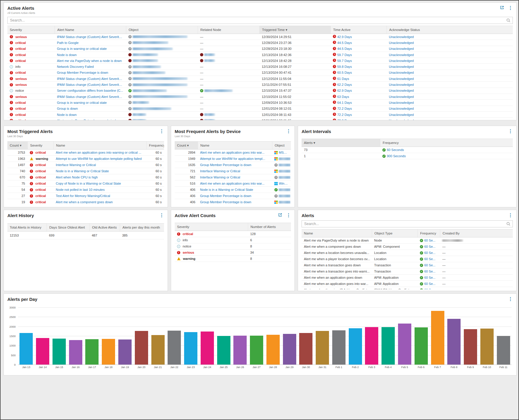 Image resolution: width=519 pixels, height=420 pixels. What do you see at coordinates (407, 247) in the screenshot?
I see `alert-definition-row: Alert me when a component goes down APM:…` at bounding box center [407, 247].